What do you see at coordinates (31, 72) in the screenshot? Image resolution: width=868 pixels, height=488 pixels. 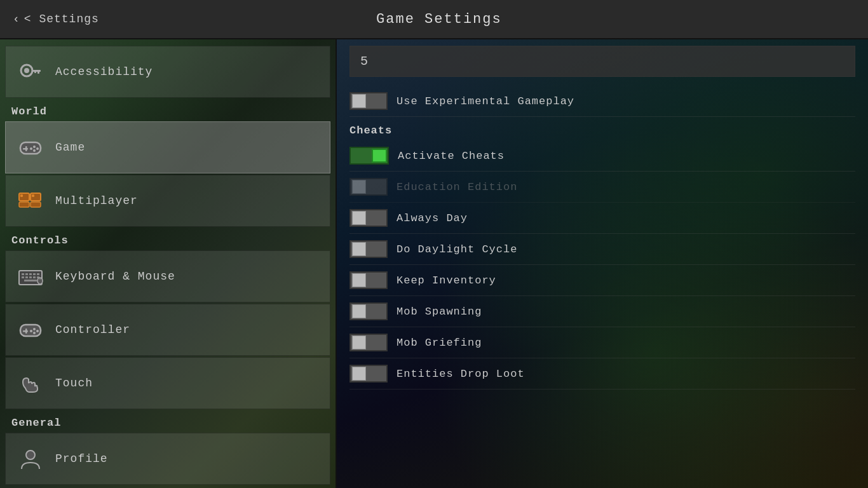 I see `key-icon` at bounding box center [31, 72].